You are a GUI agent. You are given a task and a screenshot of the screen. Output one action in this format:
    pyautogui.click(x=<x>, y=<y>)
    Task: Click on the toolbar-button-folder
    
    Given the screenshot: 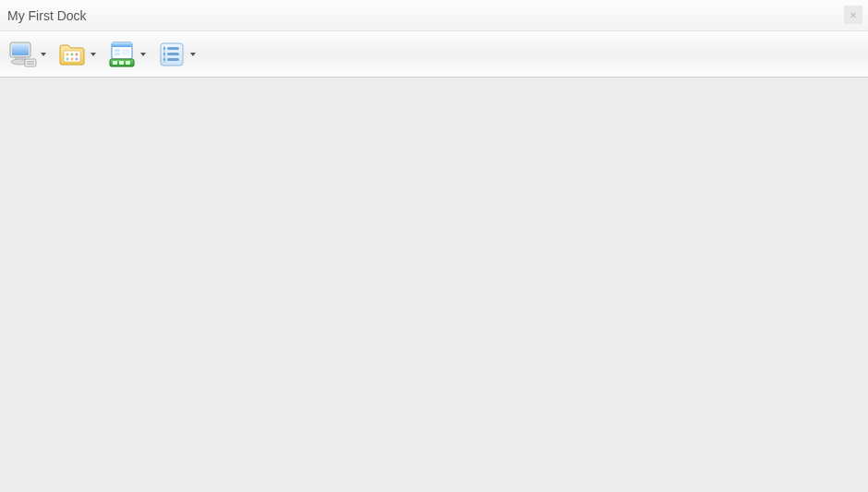 What is the action you would take?
    pyautogui.click(x=78, y=54)
    